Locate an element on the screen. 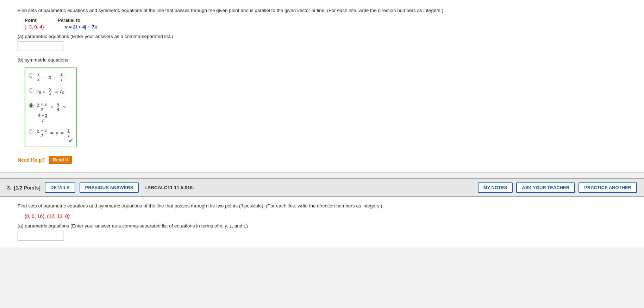  problem3-part-a-label: (a) parametric equations (Enter your ans… is located at coordinates (325, 226).